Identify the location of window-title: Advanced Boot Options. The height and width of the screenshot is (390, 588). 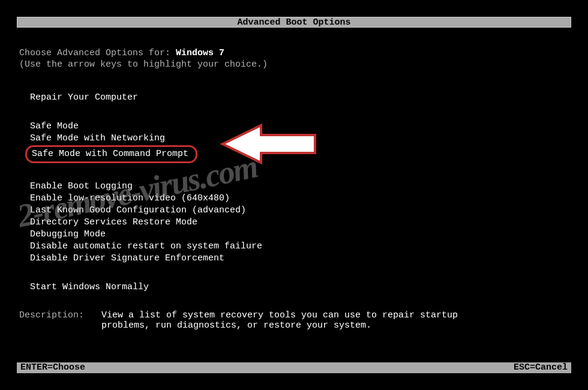
(294, 23).